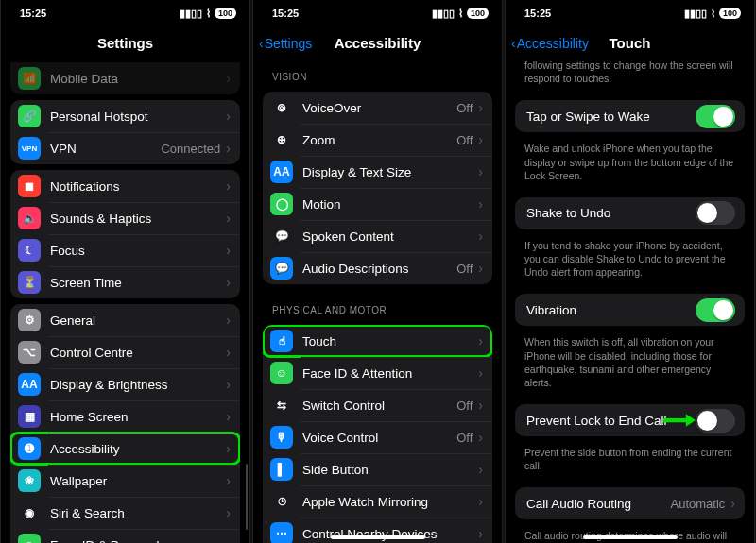 This screenshot has height=543, width=756. Describe the element at coordinates (610, 213) in the screenshot. I see `row-label: Shake to Undo` at that location.